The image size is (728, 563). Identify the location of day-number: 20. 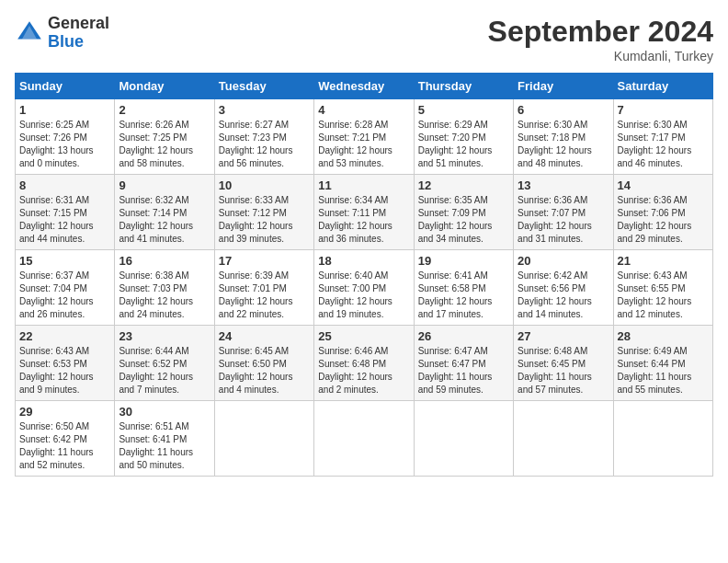
(563, 261).